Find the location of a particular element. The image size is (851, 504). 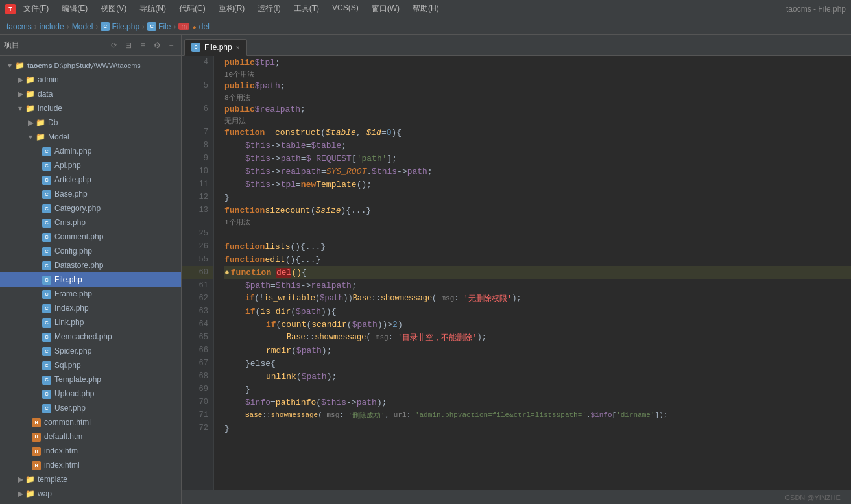

breadcrumb-include: include is located at coordinates (52, 27).